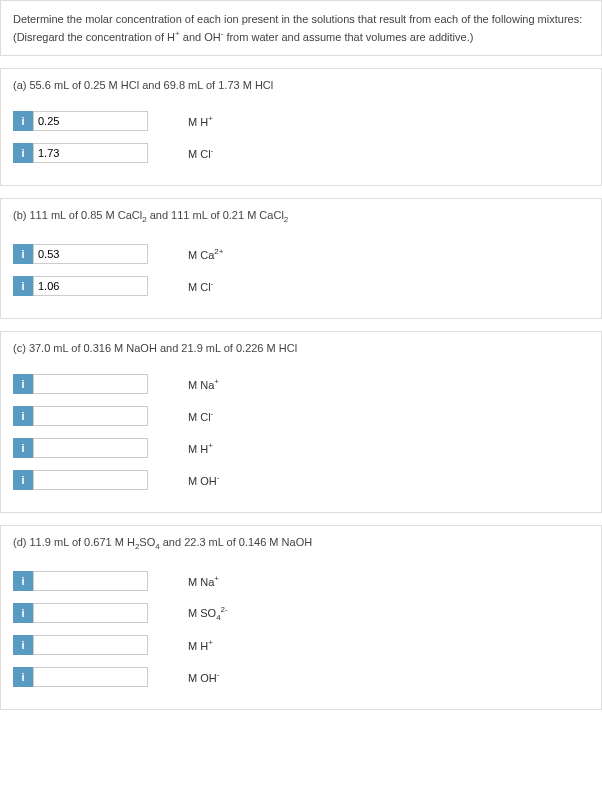 The height and width of the screenshot is (801, 602). Describe the element at coordinates (301, 348) in the screenshot. I see `part-c-header: (c) 37.0 mL of 0.316 M NaOH and 21.9 mL …` at that location.